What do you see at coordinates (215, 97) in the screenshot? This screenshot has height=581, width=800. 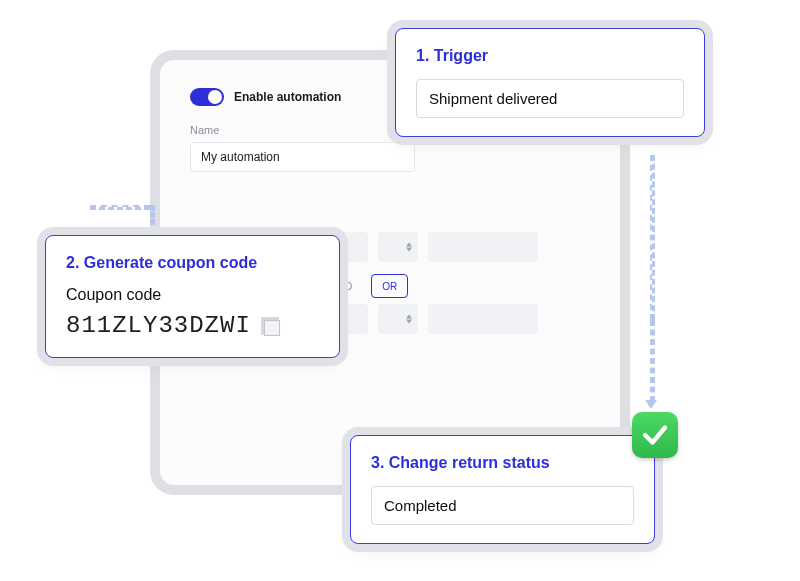 I see `toggle-knob` at bounding box center [215, 97].